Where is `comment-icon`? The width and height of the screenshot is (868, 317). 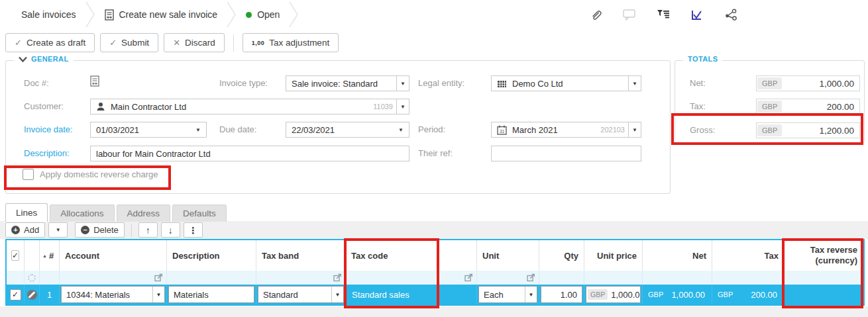
comment-icon is located at coordinates (629, 15).